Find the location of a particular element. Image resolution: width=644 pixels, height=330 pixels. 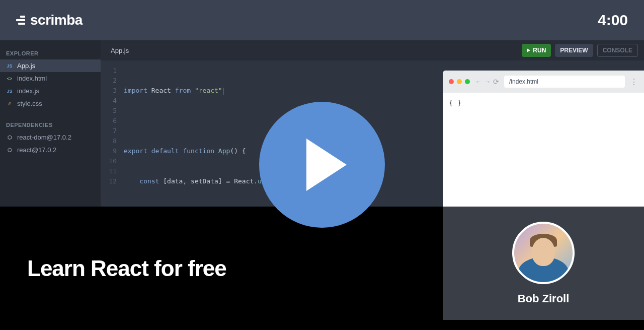

preview-label: PREVIEW is located at coordinates (574, 50).